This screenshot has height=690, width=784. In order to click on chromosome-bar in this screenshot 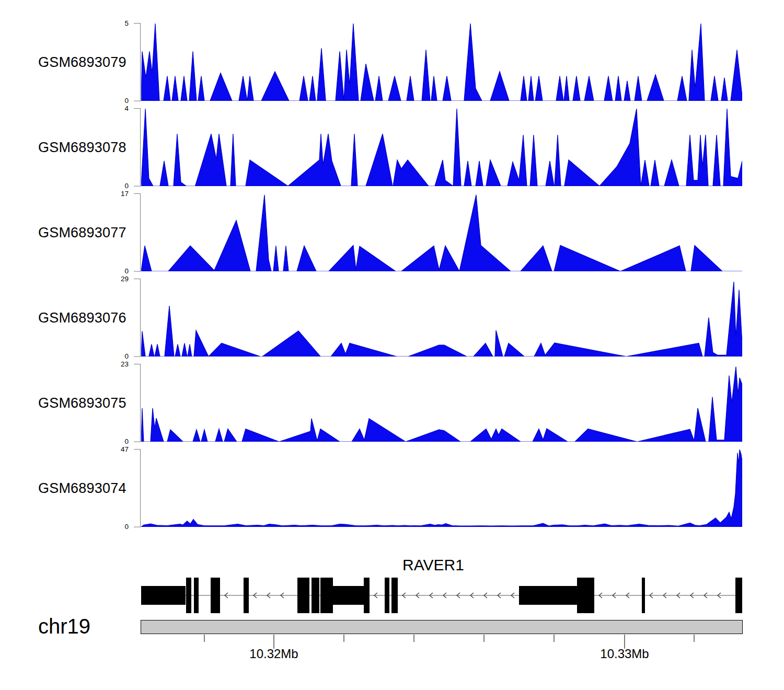, I will do `click(442, 627)`.